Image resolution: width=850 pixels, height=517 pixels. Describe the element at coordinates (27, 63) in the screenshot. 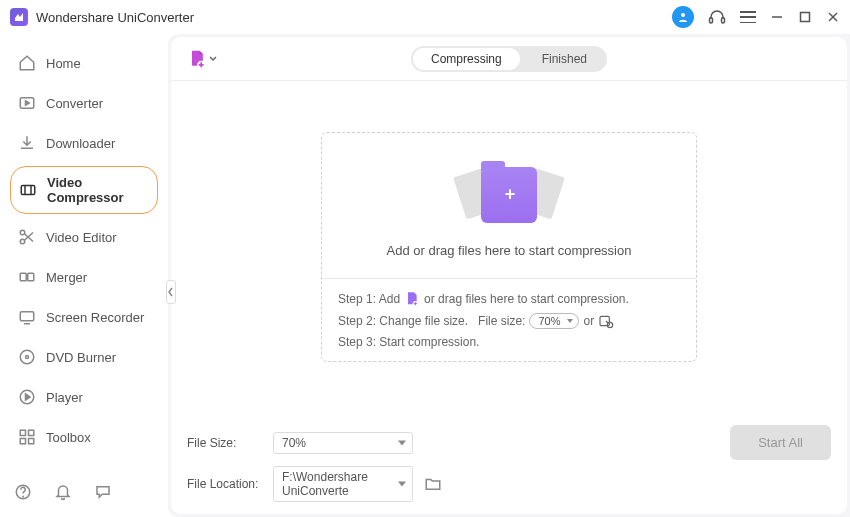

I see `home-icon` at that location.